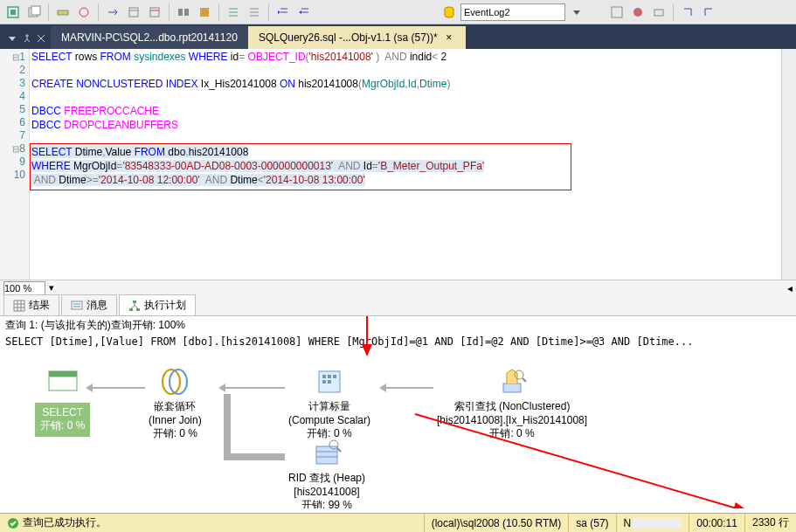 Image resolution: width=796 pixels, height=532 pixels. Describe the element at coordinates (233, 12) in the screenshot. I see `comment-icon` at that location.